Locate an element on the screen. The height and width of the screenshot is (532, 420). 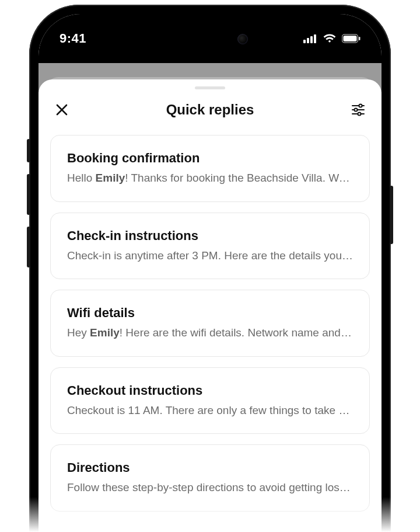
quick-reply-card: Booking confirmation Hello Emily! Thanks… is located at coordinates (210, 168).